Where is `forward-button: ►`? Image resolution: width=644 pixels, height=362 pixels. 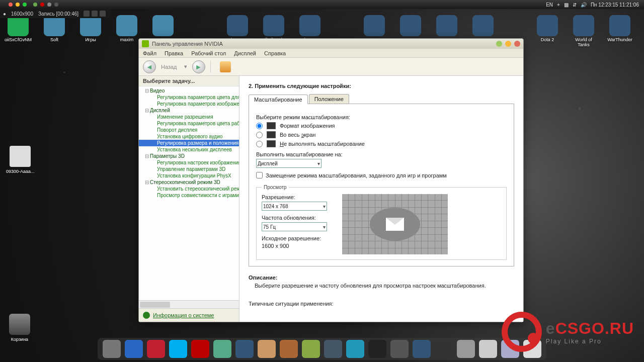 forward-button: ► is located at coordinates (199, 67).